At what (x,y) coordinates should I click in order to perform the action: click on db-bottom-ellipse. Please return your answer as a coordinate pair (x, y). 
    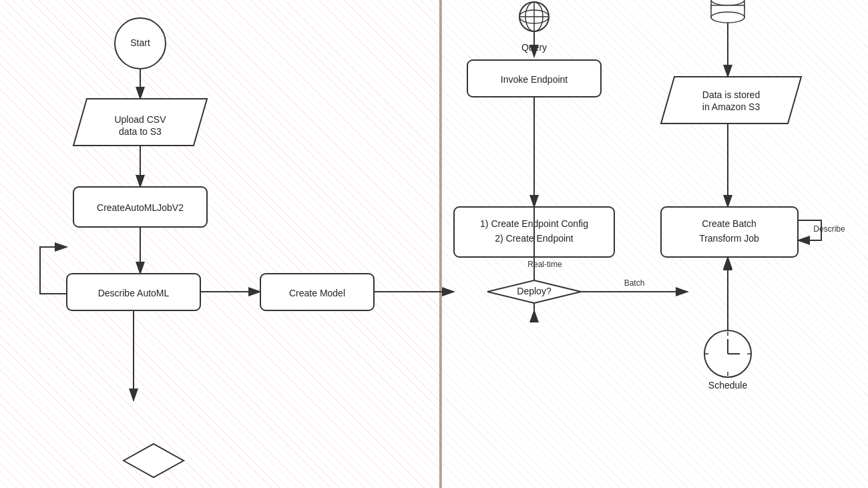
    Looking at the image, I should click on (728, 17).